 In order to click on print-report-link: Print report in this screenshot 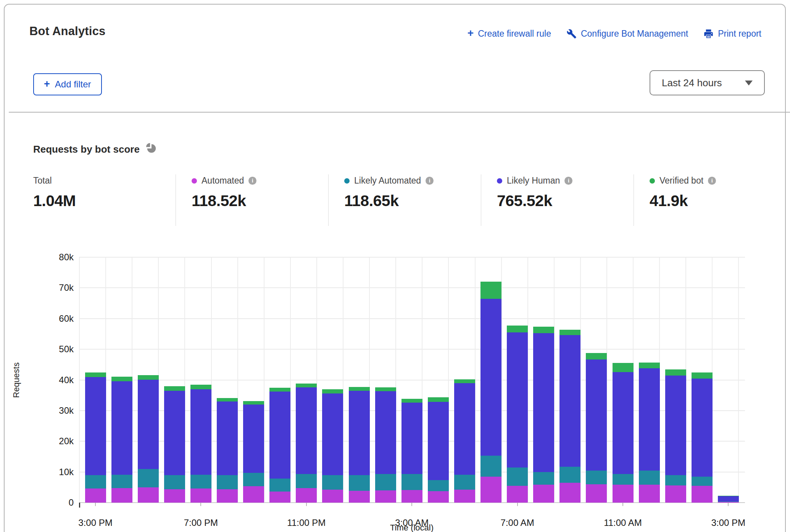, I will do `click(732, 34)`.